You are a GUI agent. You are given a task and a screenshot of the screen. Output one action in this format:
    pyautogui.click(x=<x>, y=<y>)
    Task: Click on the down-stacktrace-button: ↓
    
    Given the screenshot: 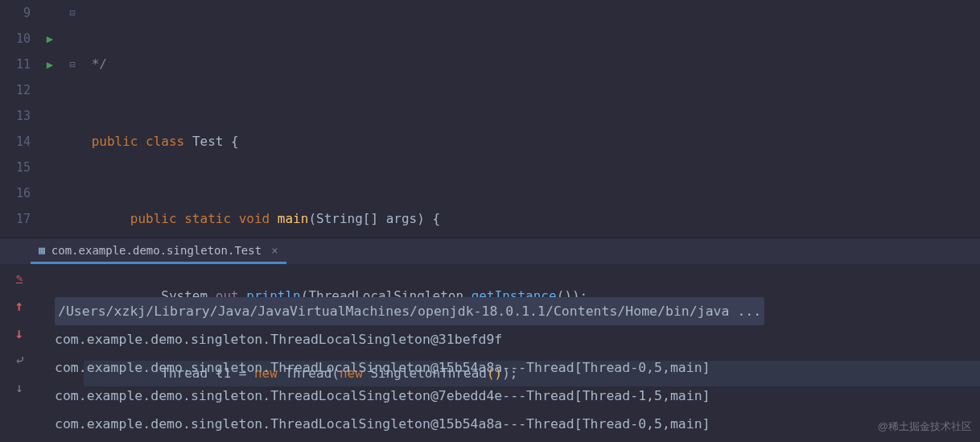 What is the action you would take?
    pyautogui.click(x=19, y=333)
    